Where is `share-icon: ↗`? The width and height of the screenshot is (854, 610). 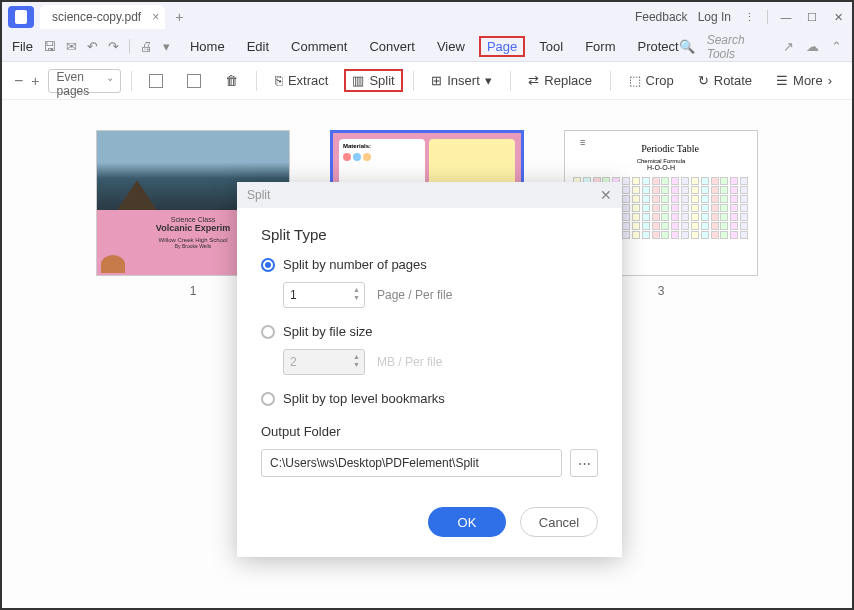
share-icon: ↗ is located at coordinates (788, 46).